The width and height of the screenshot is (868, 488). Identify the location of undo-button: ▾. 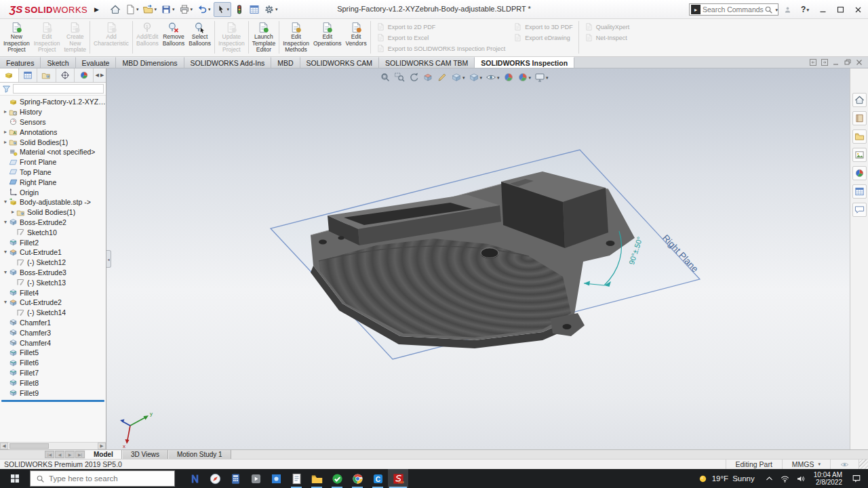
(203, 9).